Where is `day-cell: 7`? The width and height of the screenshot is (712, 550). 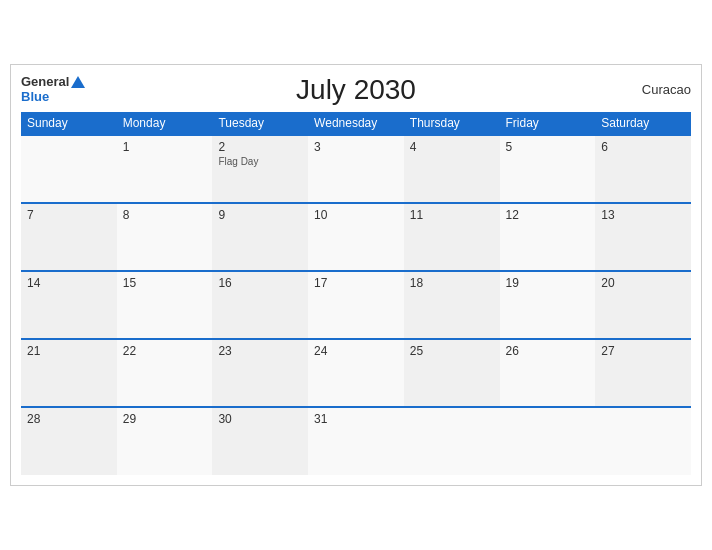 day-cell: 7 is located at coordinates (69, 237).